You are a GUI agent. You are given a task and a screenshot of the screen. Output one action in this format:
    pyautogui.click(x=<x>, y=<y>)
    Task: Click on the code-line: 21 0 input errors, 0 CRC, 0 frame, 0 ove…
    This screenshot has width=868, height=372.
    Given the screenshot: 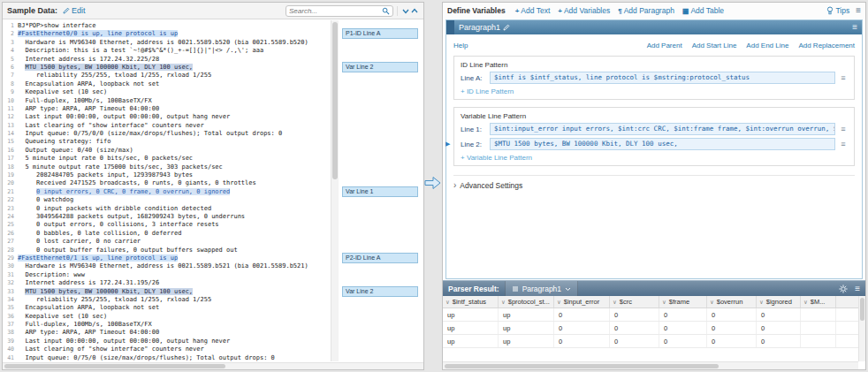 What is the action you would take?
    pyautogui.click(x=171, y=193)
    